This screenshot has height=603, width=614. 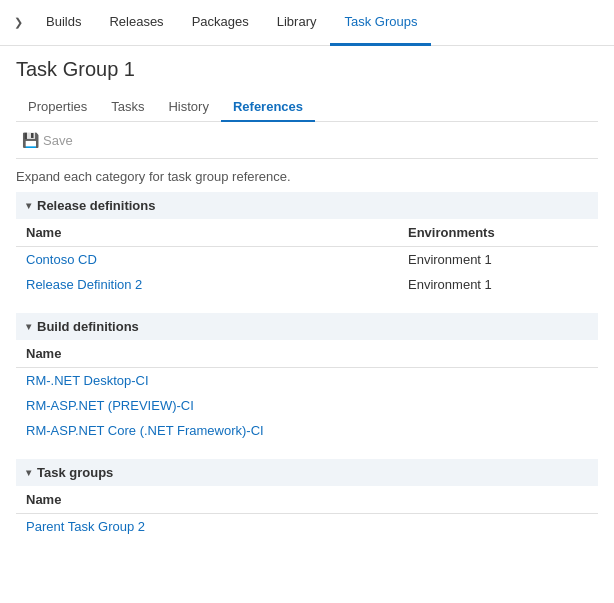 What do you see at coordinates (307, 512) in the screenshot?
I see `section-table-task-groups: NameParent Task Group 2` at bounding box center [307, 512].